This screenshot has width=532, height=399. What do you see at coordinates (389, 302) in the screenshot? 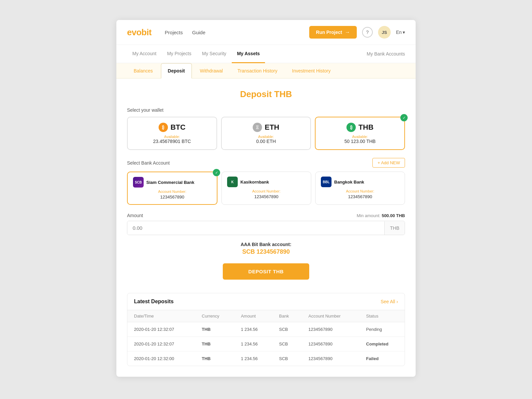
I see `see-all-link: See All ›` at bounding box center [389, 302].